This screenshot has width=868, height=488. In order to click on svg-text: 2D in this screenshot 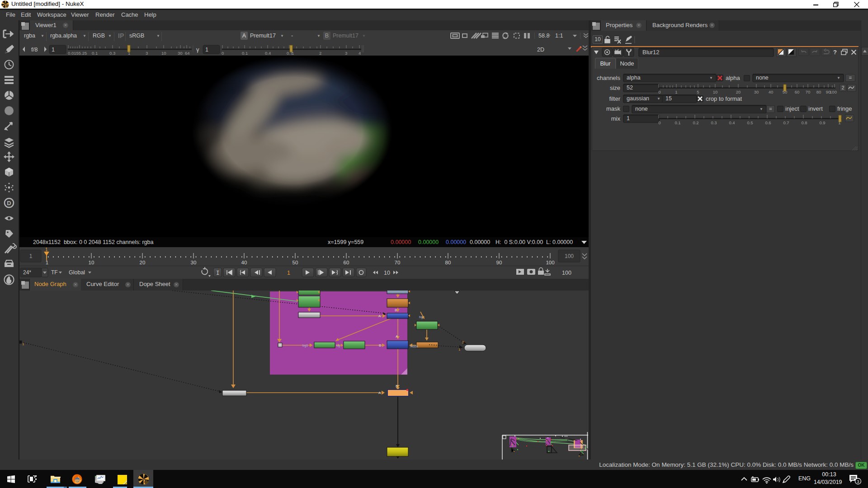, I will do `click(541, 50)`.